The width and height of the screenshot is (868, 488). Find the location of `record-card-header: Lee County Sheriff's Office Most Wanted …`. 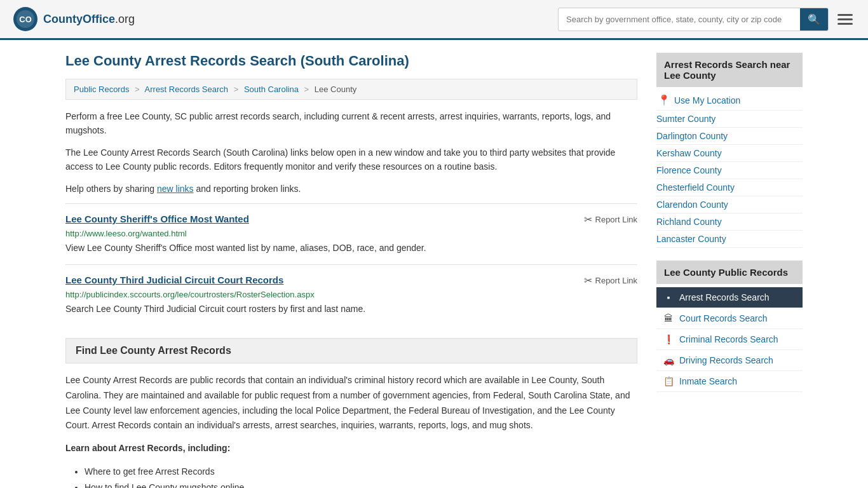

record-card-header: Lee County Sheriff's Office Most Wanted … is located at coordinates (351, 220).